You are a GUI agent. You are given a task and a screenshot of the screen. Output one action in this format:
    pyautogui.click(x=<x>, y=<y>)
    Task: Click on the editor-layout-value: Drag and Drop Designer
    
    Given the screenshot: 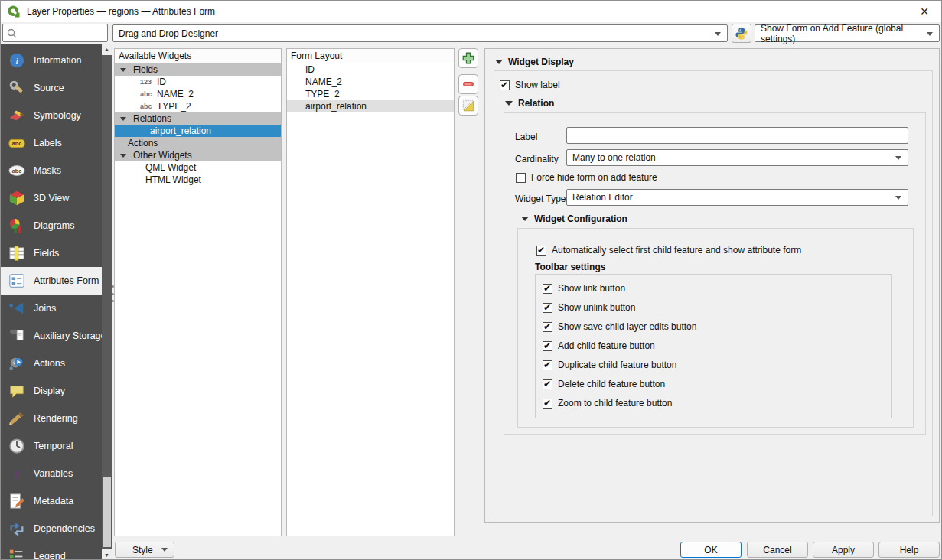 What is the action you would take?
    pyautogui.click(x=168, y=34)
    